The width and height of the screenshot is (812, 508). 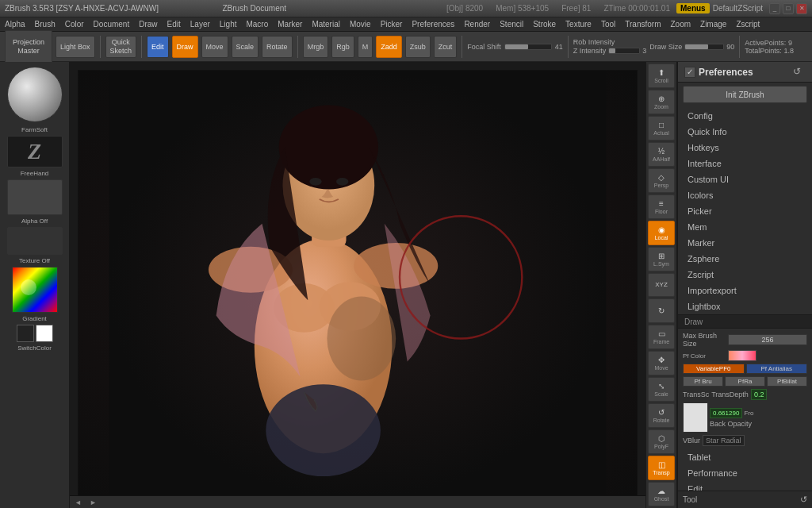 I want to click on pref-zsphere: Zsphere, so click(x=745, y=259).